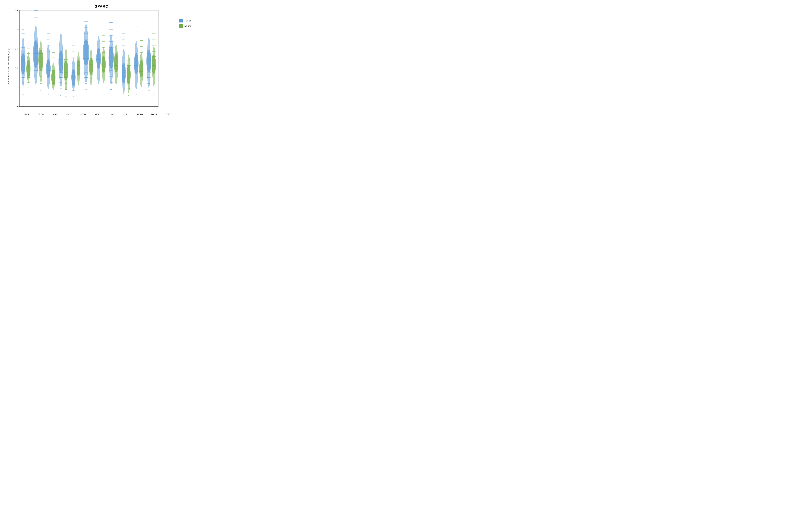 The height and width of the screenshot is (507, 812). I want to click on svg-text: 18, so click(16, 30).